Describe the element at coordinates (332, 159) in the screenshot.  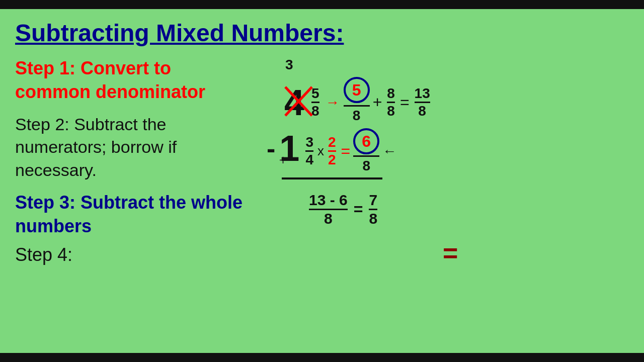
I see `frac5-den: 2` at that location.